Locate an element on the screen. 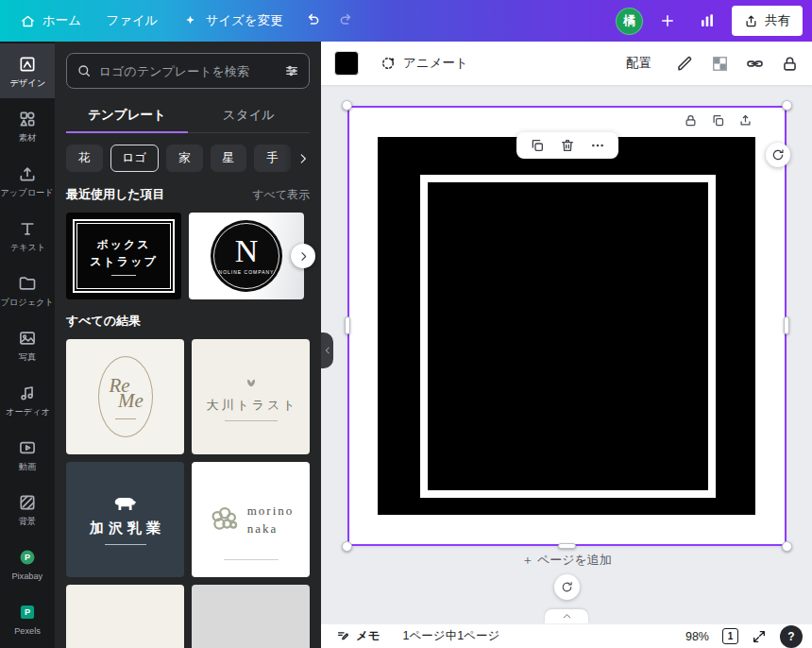  resize-handle-top-left is located at coordinates (347, 106).